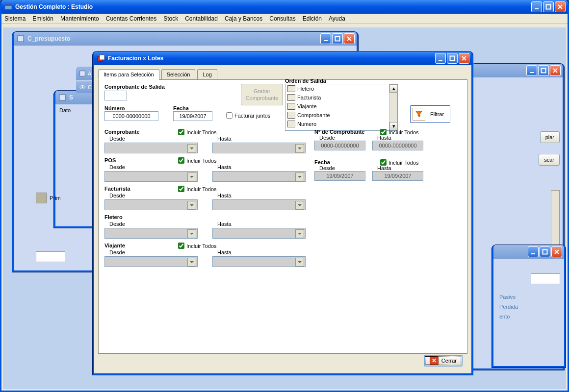 The height and width of the screenshot is (392, 569). Describe the element at coordinates (393, 88) in the screenshot. I see `scroll-up-button: ▴` at that location.